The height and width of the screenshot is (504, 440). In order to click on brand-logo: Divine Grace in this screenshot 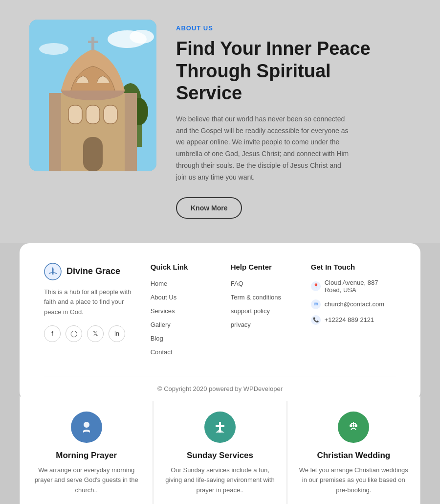, I will do `click(90, 272)`.